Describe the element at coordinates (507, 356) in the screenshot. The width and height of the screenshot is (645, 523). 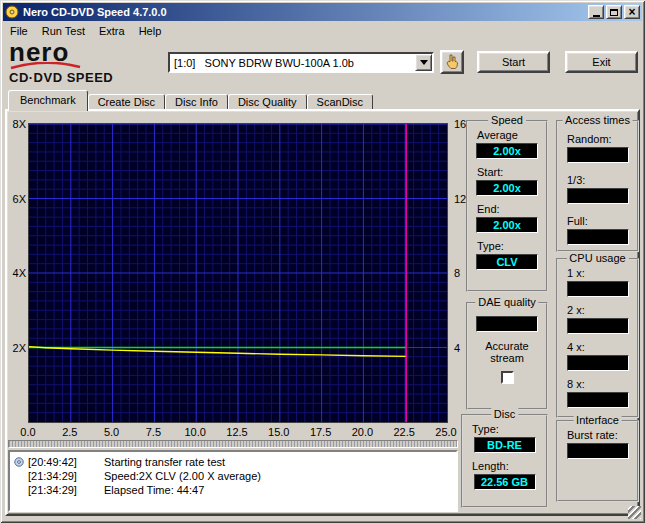
I see `dae-quality-panel: DAE quality Accurate stream` at that location.